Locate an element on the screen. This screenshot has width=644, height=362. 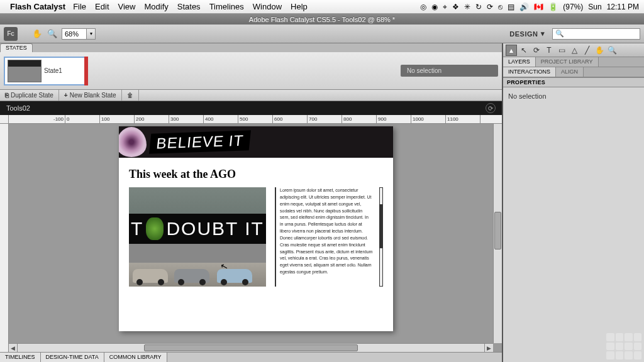
search-icon: 🔍 is located at coordinates (560, 34).